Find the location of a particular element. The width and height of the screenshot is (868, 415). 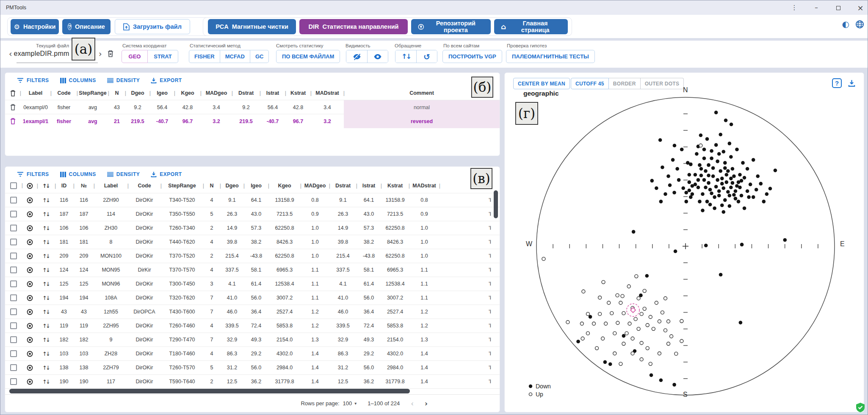

data-cell: 1.3 is located at coordinates (424, 340).